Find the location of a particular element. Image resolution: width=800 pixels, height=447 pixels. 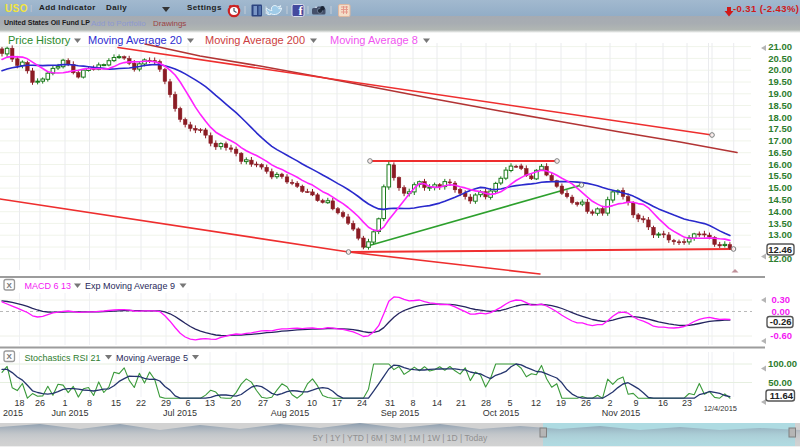

svg-text: 2015 is located at coordinates (13, 413).